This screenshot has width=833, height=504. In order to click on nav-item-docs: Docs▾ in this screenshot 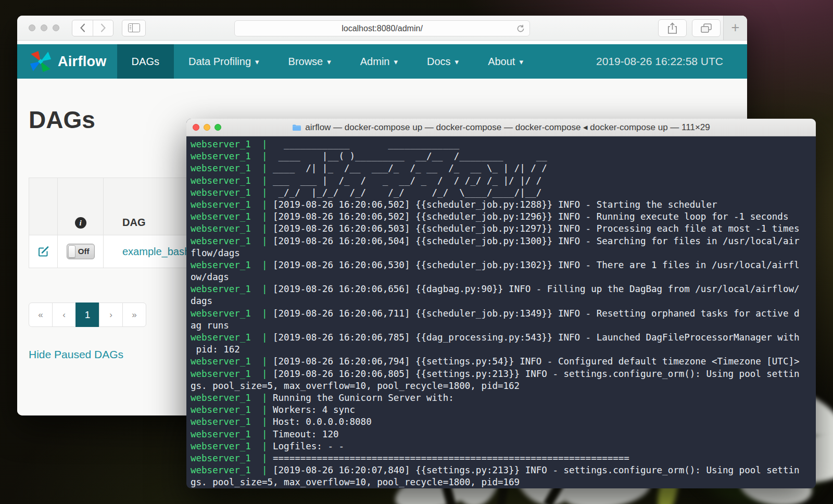, I will do `click(443, 61)`.